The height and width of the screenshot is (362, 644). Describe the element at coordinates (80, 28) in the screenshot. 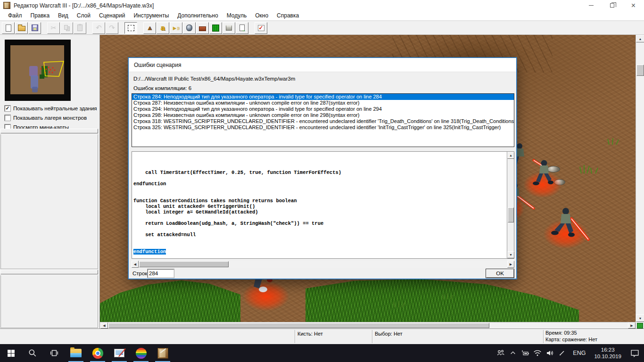

I see `paste-button` at that location.